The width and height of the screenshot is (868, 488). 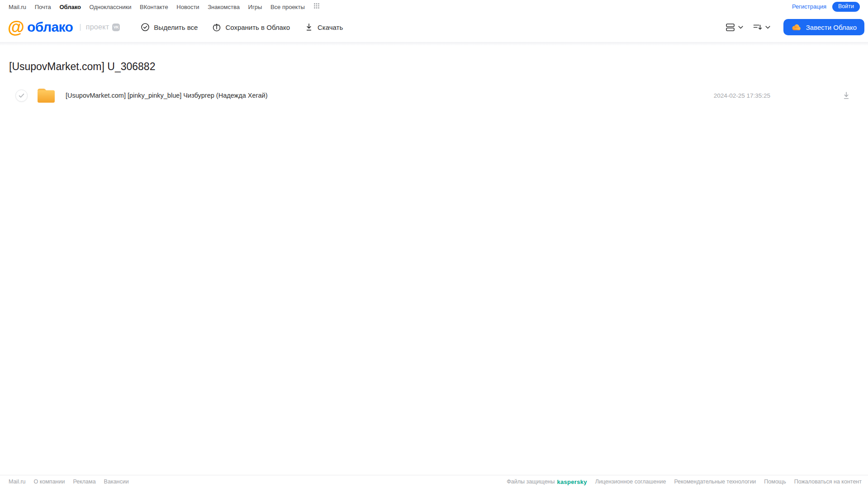 What do you see at coordinates (169, 27) in the screenshot?
I see `select-all-button: Выделить все` at bounding box center [169, 27].